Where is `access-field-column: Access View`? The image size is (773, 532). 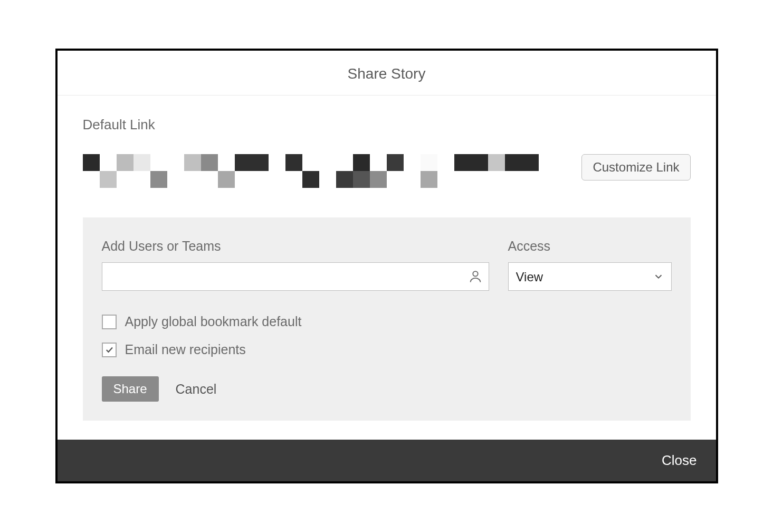
access-field-column: Access View is located at coordinates (590, 265).